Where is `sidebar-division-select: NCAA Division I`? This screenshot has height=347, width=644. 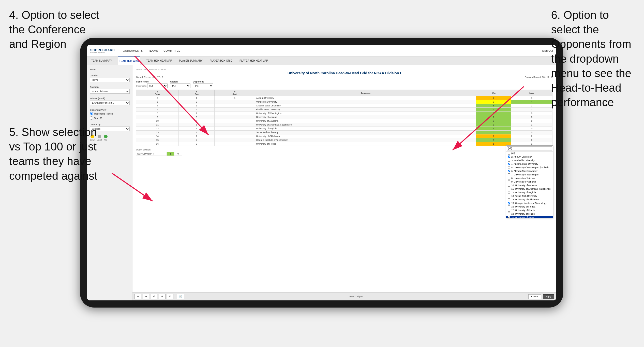
sidebar-division-select: NCAA Division I is located at coordinates (110, 91).